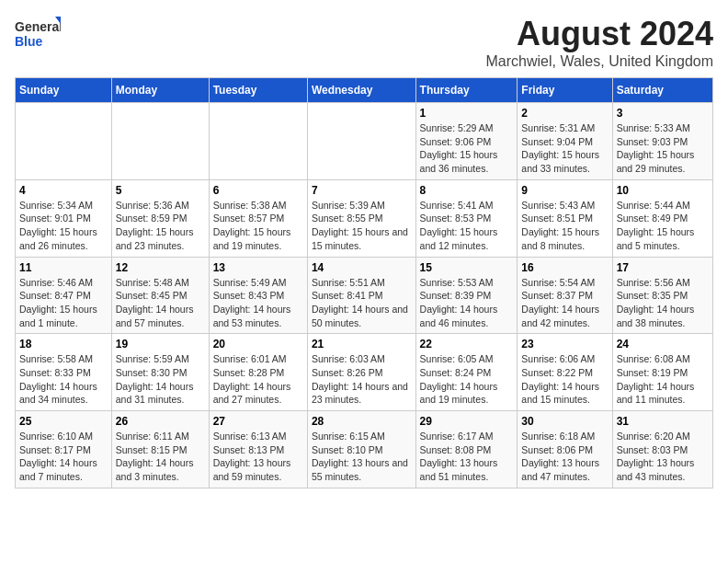  What do you see at coordinates (257, 295) in the screenshot?
I see `calendar-cell: 13 Sunrise: 5:49 AMSunset: 8:43 PMDaylig…` at bounding box center [257, 295].